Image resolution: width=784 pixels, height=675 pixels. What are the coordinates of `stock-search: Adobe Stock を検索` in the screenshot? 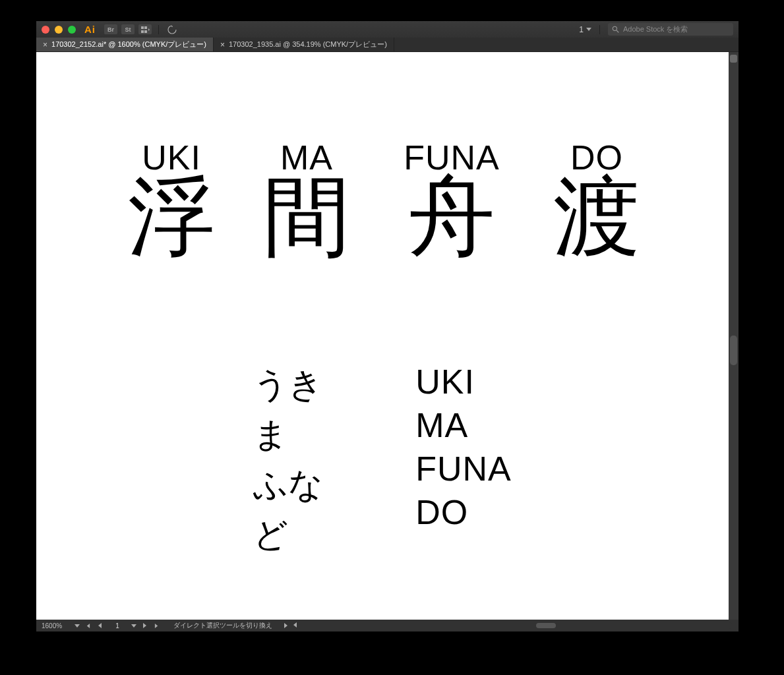 It's located at (671, 29).